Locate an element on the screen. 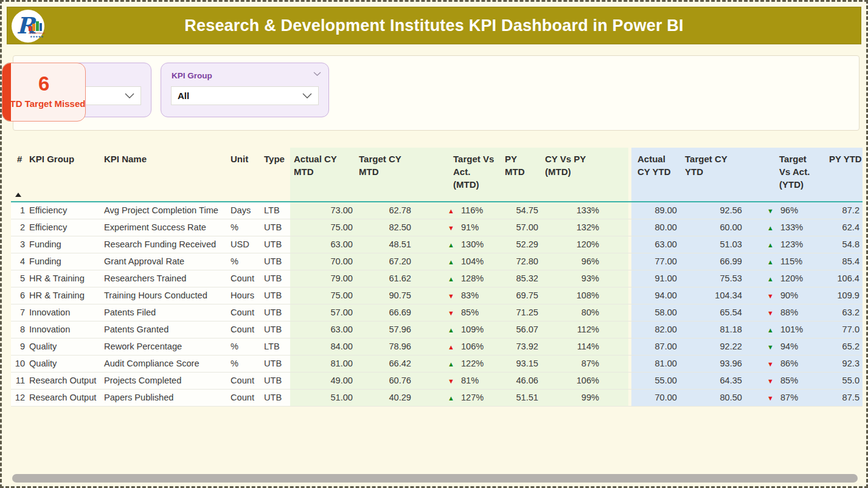 This screenshot has width=868, height=488. cell-cy-vs-py-mtd: 108% is located at coordinates (585, 295).